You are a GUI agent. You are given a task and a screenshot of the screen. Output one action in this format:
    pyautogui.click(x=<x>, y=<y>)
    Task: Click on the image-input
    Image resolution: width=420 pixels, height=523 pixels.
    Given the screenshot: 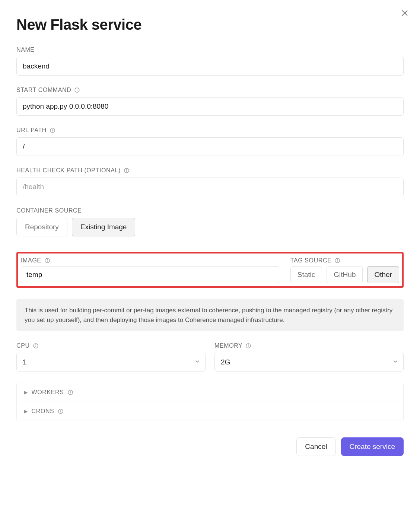 What is the action you would take?
    pyautogui.click(x=150, y=275)
    